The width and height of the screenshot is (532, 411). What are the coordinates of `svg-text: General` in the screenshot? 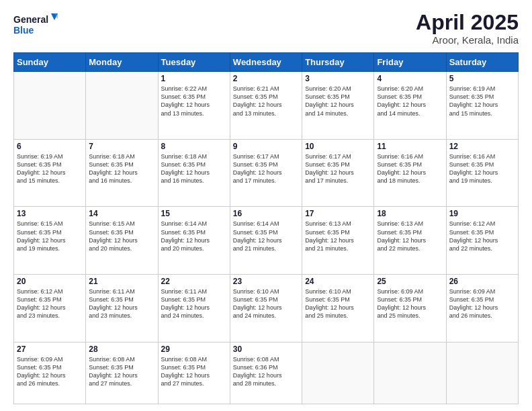 It's located at (31, 19).